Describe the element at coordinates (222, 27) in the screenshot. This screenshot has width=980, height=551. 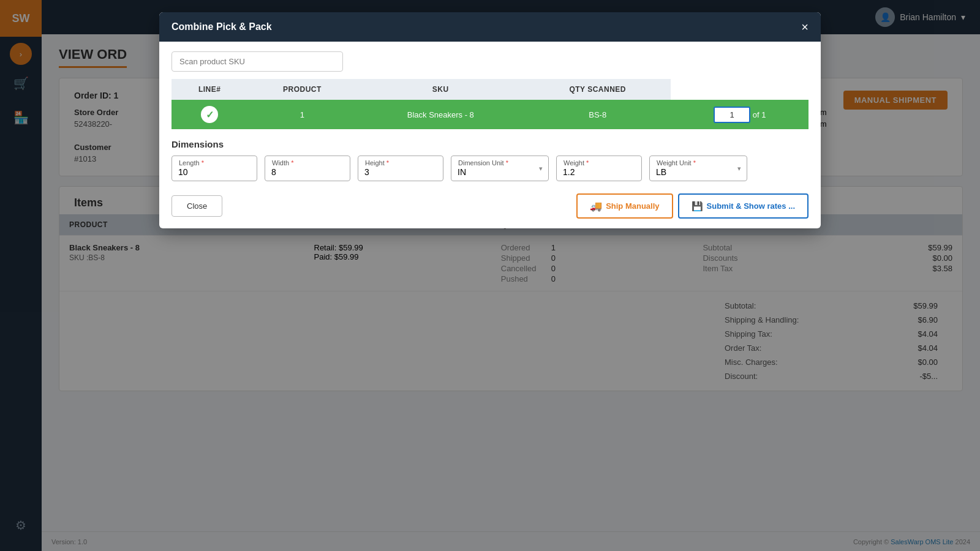
I see `modal-title: Combine Pick & Pack` at that location.